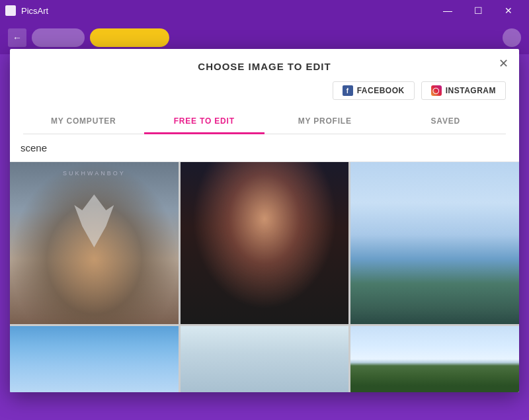 This screenshot has width=529, height=420. Describe the element at coordinates (94, 173) in the screenshot. I see `image-watermark: sukhwanboy` at that location.